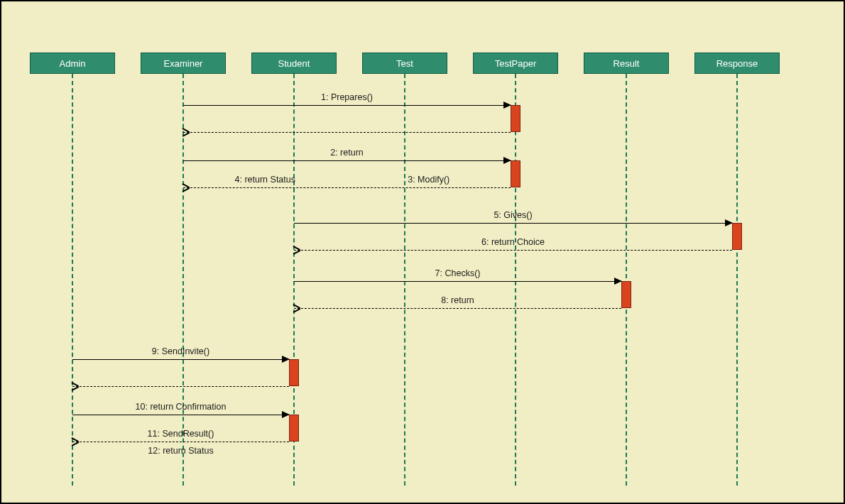 The image size is (845, 504). Describe the element at coordinates (513, 223) in the screenshot. I see `msg-gives: 5: Gives()` at that location.